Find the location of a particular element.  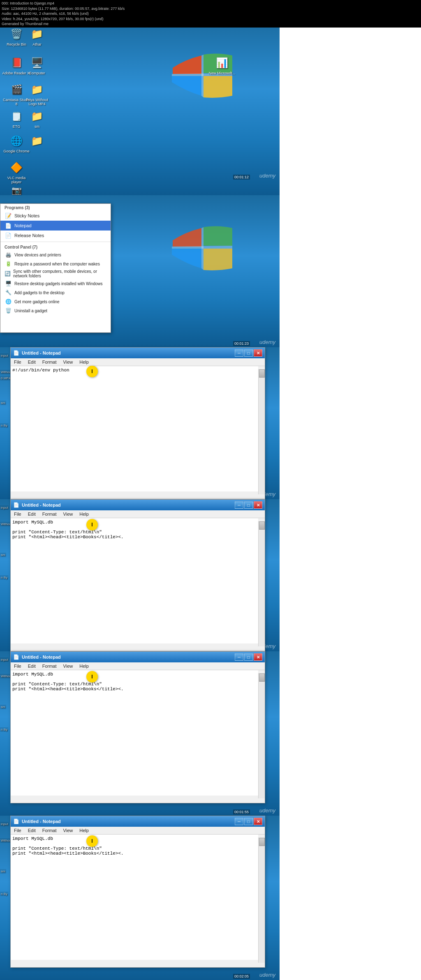

spacer is located at coordinates (56, 324).